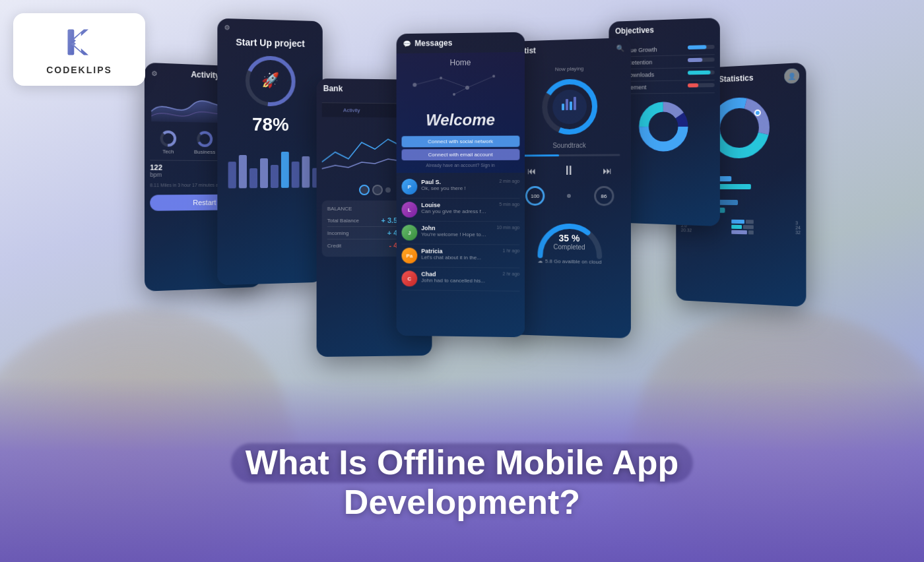 Image resolution: width=924 pixels, height=562 pixels. I want to click on msg-content-paul: Paul S. Ok, see you there !, so click(460, 185).